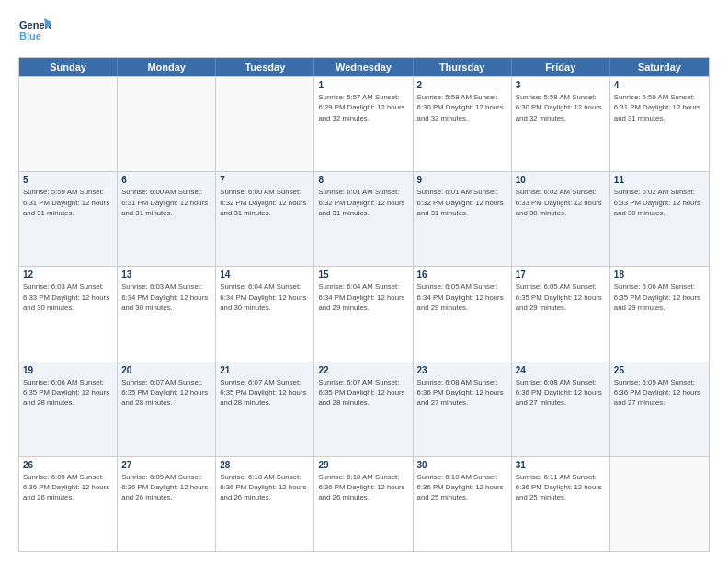 The height and width of the screenshot is (563, 728). Describe the element at coordinates (166, 180) in the screenshot. I see `day-number: 6` at that location.